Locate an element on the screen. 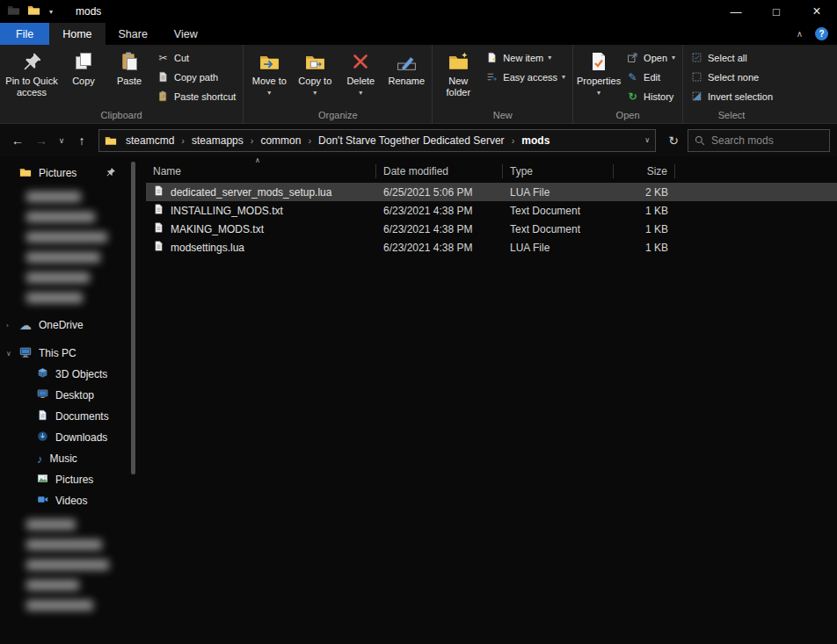 The height and width of the screenshot is (644, 837). sidebar-item-videos: Videos is located at coordinates (69, 501).